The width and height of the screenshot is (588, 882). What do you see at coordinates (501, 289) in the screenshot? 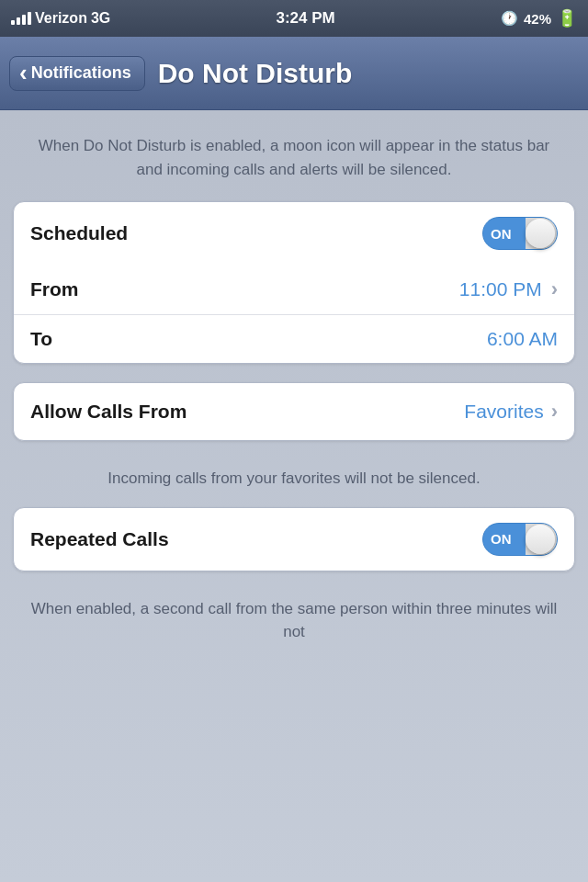
I see `from-time: 11:00 PM` at bounding box center [501, 289].